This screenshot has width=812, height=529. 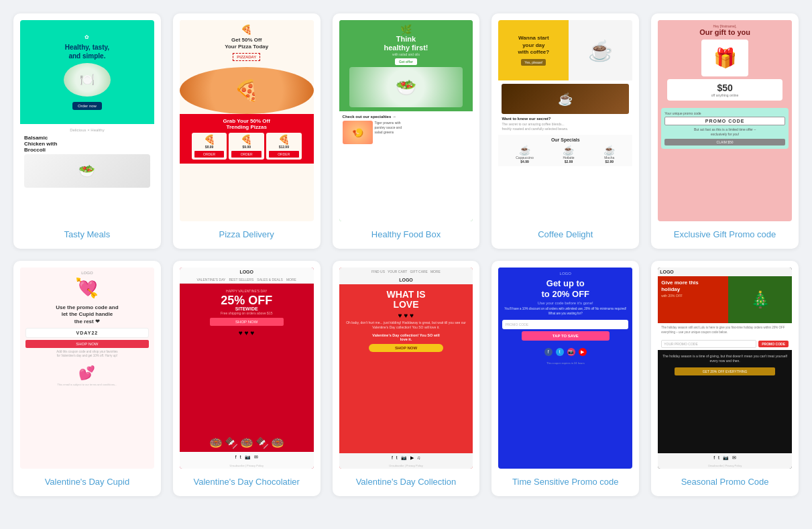 I want to click on card-label-pizza: Pizza Delivery, so click(x=247, y=235).